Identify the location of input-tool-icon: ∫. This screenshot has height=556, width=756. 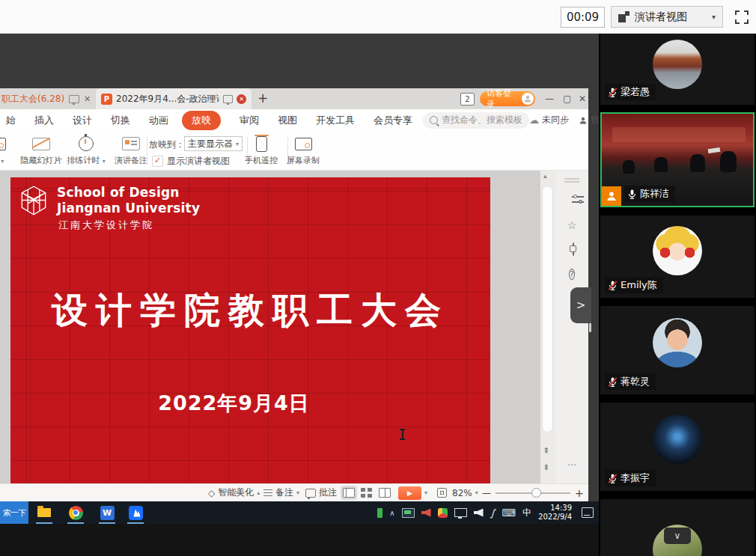
(493, 513).